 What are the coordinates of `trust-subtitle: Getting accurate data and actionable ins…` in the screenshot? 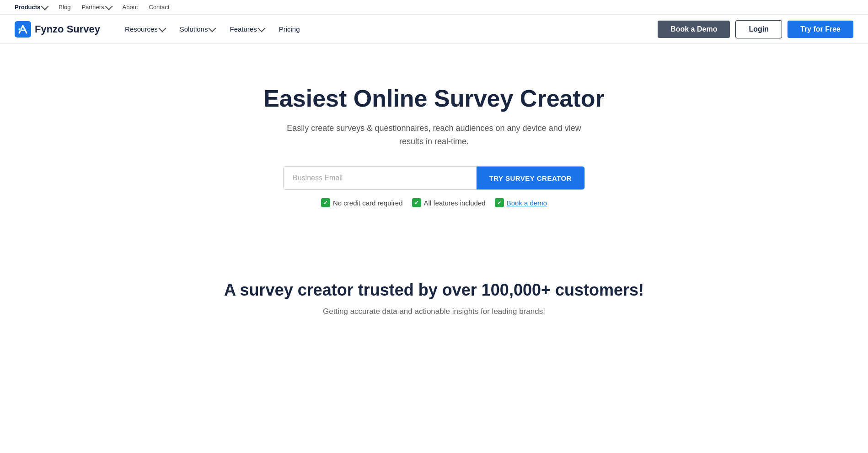 It's located at (434, 312).